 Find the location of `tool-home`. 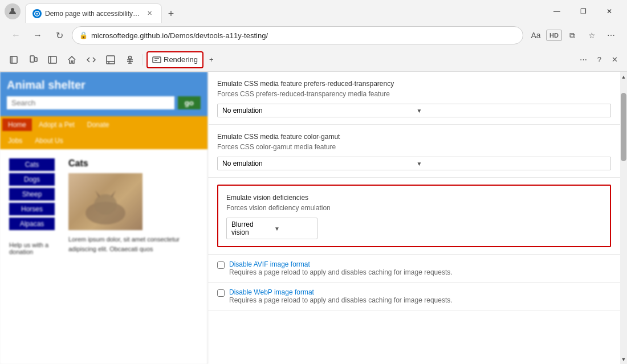

tool-home is located at coordinates (72, 60).